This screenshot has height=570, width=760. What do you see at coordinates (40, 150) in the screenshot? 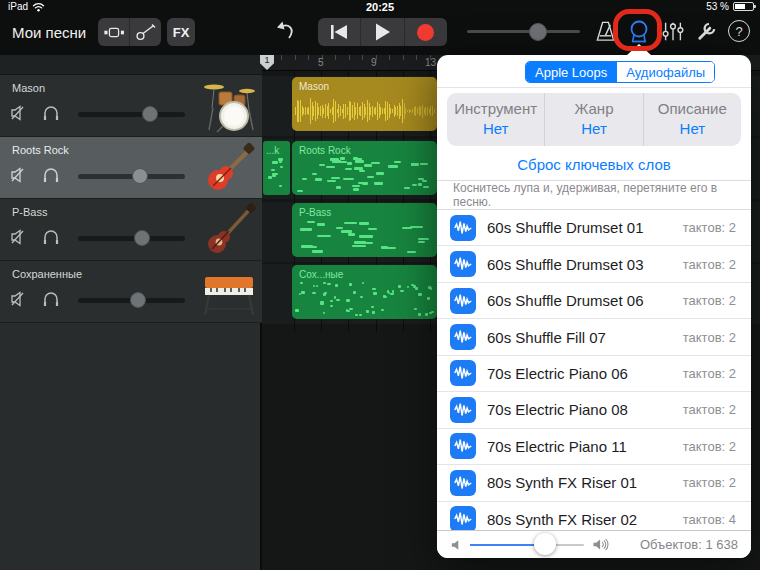
I see `track-name: Roots Rock` at bounding box center [40, 150].